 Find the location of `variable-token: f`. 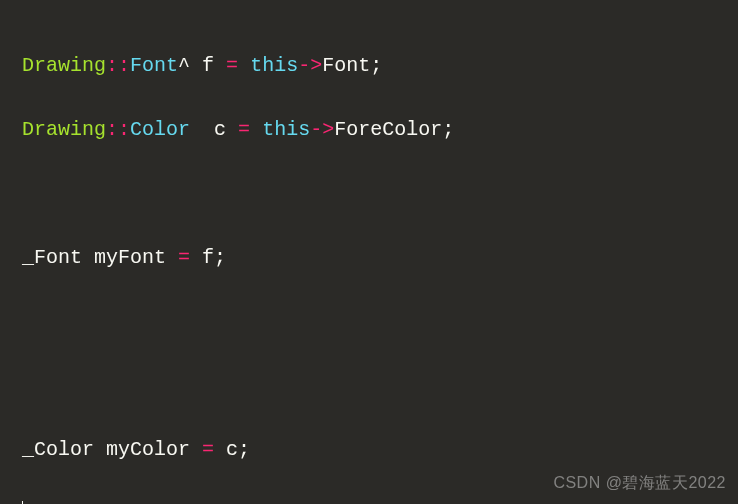

variable-token: f is located at coordinates (208, 66).